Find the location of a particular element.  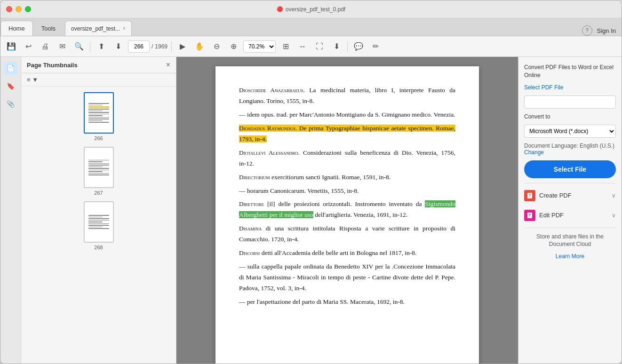

edit-pdf-label: Edit PDF is located at coordinates (574, 215).